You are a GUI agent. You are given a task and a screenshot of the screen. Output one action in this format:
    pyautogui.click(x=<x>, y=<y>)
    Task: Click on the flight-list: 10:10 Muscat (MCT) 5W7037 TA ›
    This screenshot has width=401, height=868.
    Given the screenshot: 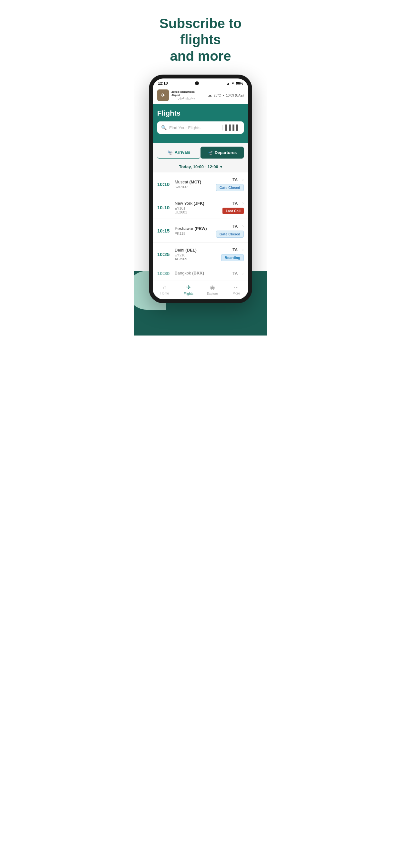 What is the action you would take?
    pyautogui.click(x=201, y=227)
    